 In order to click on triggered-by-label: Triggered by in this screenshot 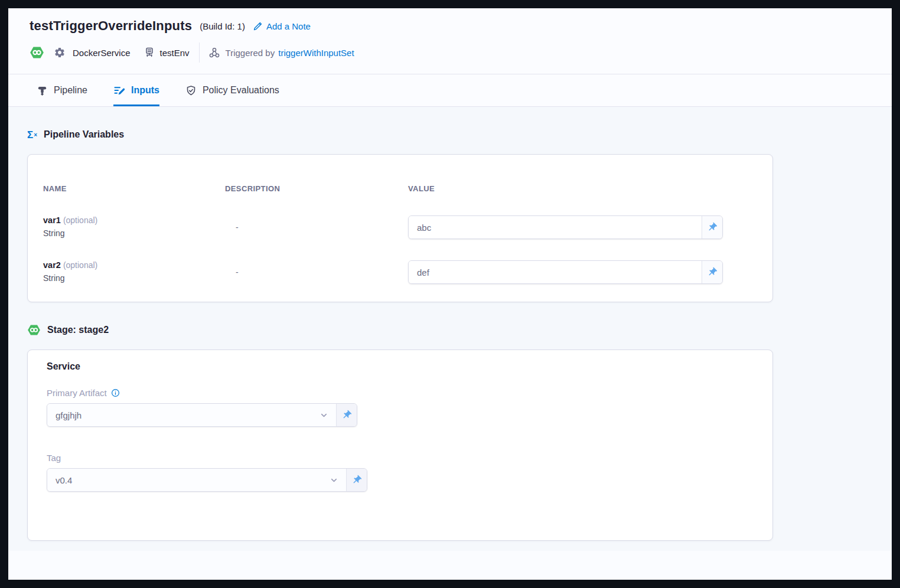, I will do `click(250, 53)`.